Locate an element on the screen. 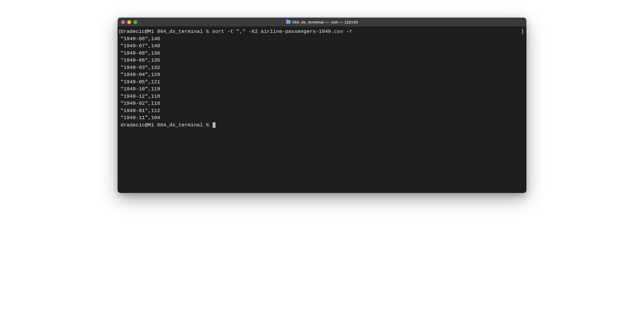 The height and width of the screenshot is (315, 644). output-line: "1949-05",121 is located at coordinates (322, 82).